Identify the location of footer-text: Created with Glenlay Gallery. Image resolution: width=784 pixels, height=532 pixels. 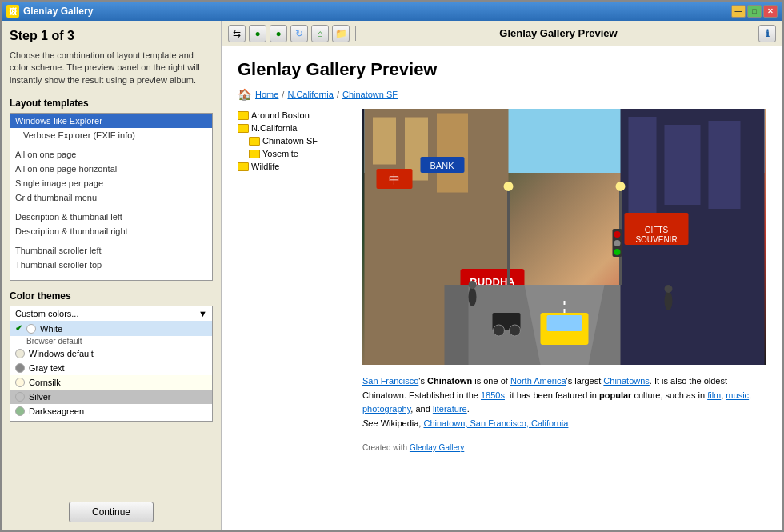
(565, 448).